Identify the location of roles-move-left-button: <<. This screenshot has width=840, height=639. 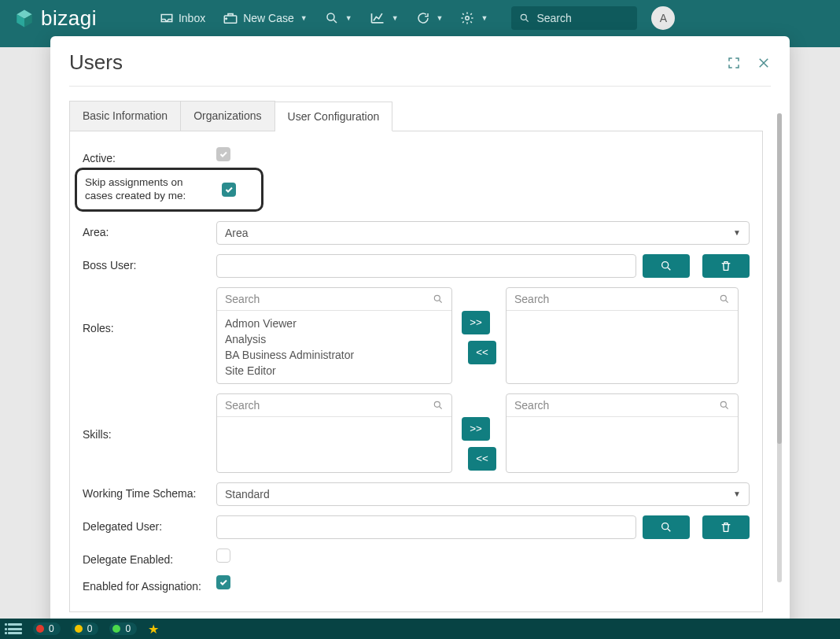
(482, 353).